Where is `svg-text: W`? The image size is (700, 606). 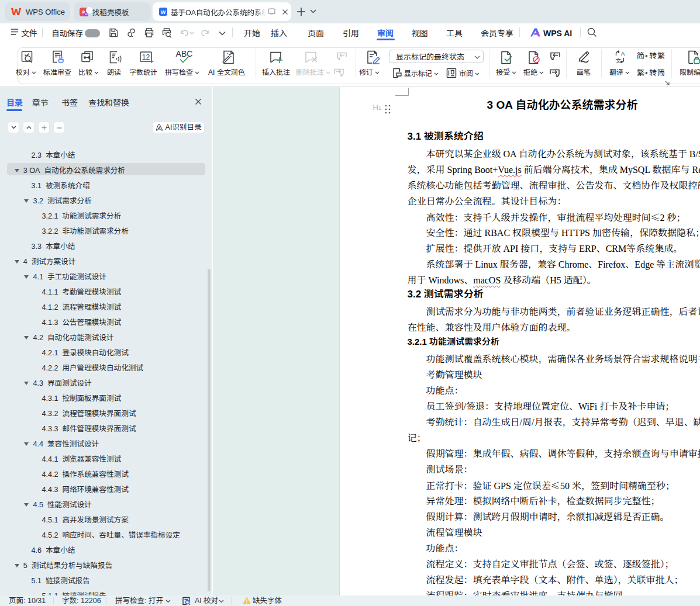 svg-text: W is located at coordinates (164, 12).